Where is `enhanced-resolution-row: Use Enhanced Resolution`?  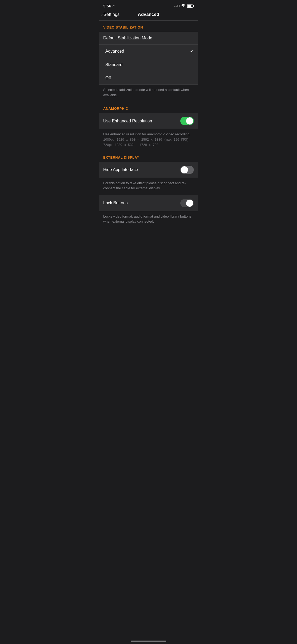 enhanced-resolution-row: Use Enhanced Resolution is located at coordinates (148, 121).